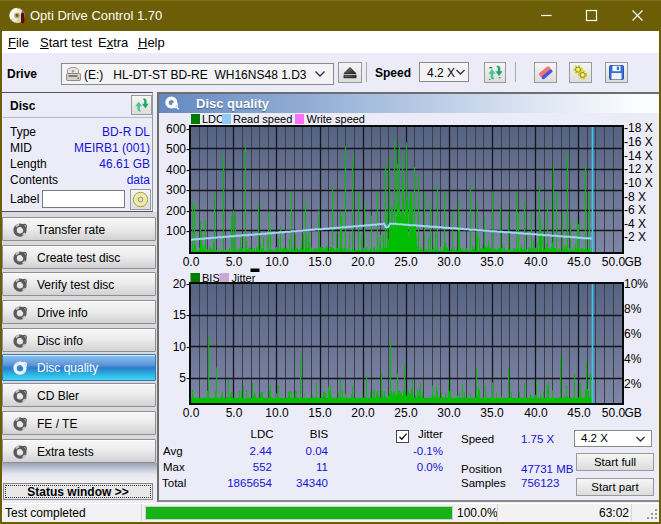 The height and width of the screenshot is (524, 661). What do you see at coordinates (244, 278) in the screenshot?
I see `svg-text: Jitter` at bounding box center [244, 278].